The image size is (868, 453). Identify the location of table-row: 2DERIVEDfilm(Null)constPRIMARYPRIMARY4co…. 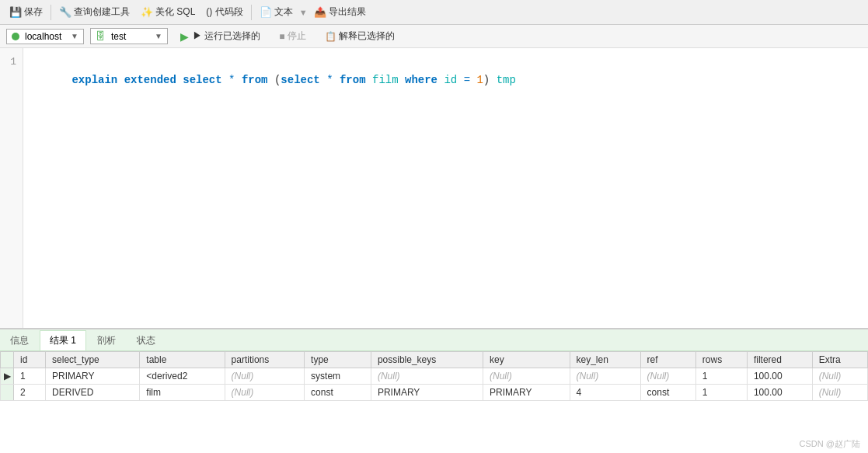
(434, 393).